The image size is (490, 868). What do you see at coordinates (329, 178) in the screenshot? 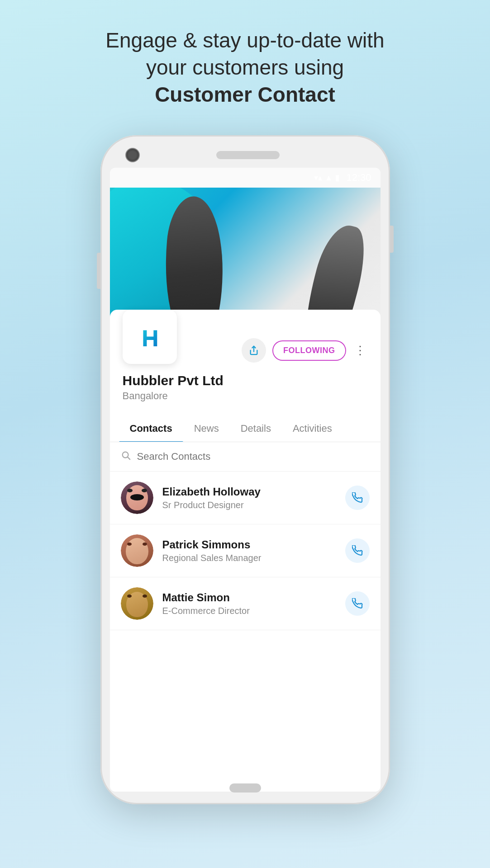
I see `signal-icon: ▲` at bounding box center [329, 178].